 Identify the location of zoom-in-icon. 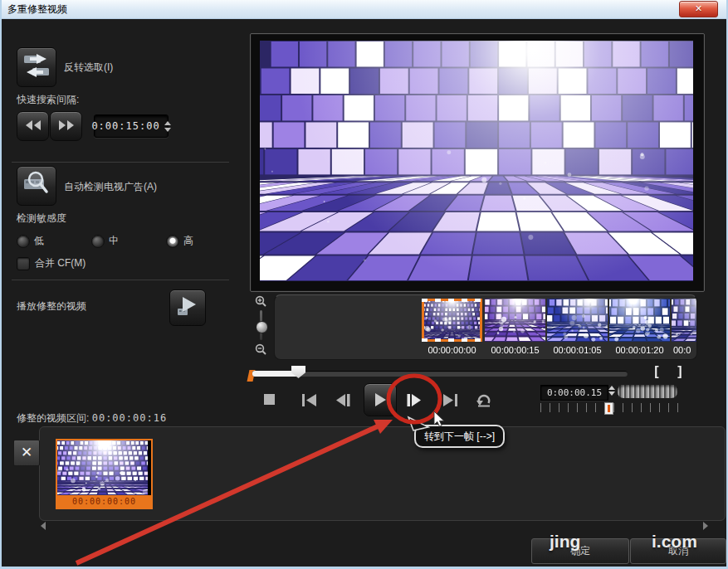
(261, 304).